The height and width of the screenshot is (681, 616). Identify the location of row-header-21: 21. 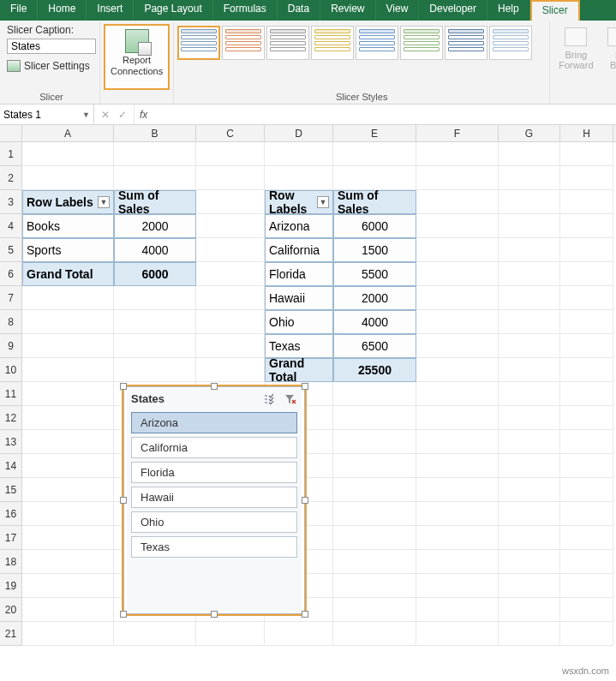
(11, 634).